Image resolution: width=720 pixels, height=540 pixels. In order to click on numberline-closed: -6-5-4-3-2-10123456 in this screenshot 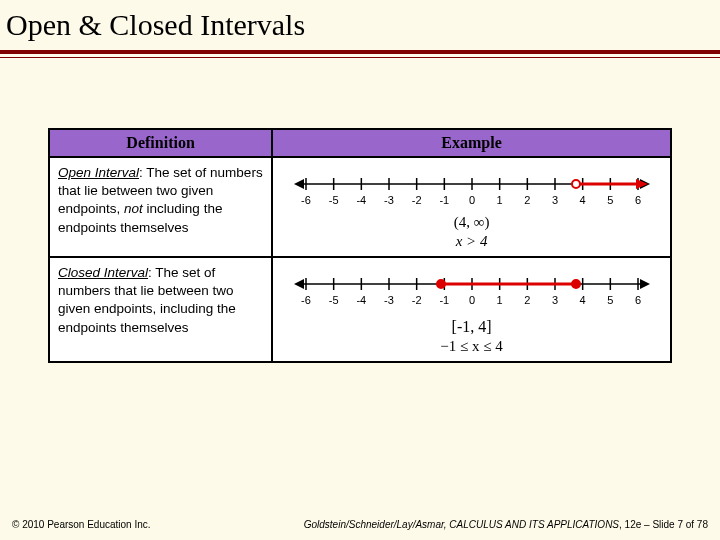, I will do `click(472, 291)`.